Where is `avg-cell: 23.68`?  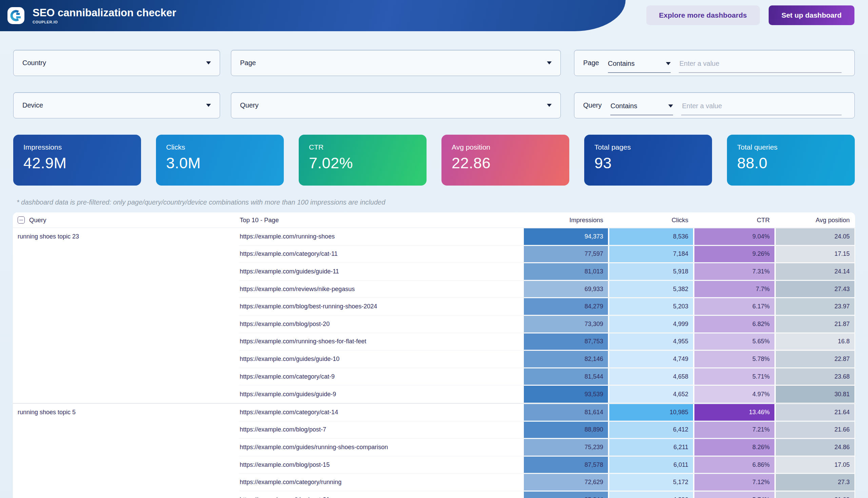
avg-cell: 23.68 is located at coordinates (815, 377).